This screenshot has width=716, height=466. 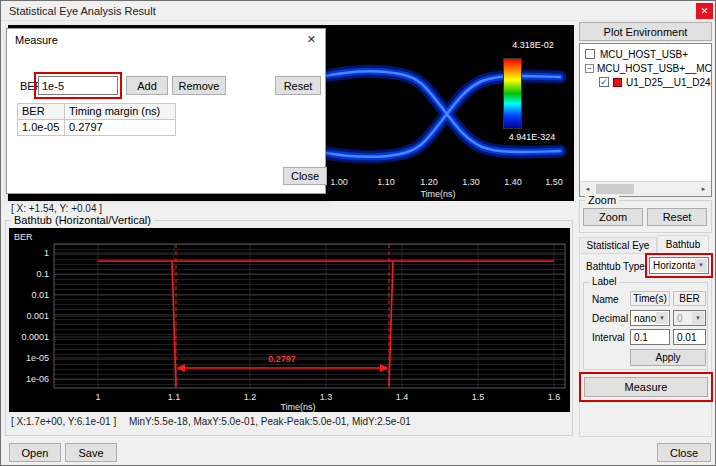 What do you see at coordinates (606, 300) in the screenshot?
I see `name-label: Name` at bounding box center [606, 300].